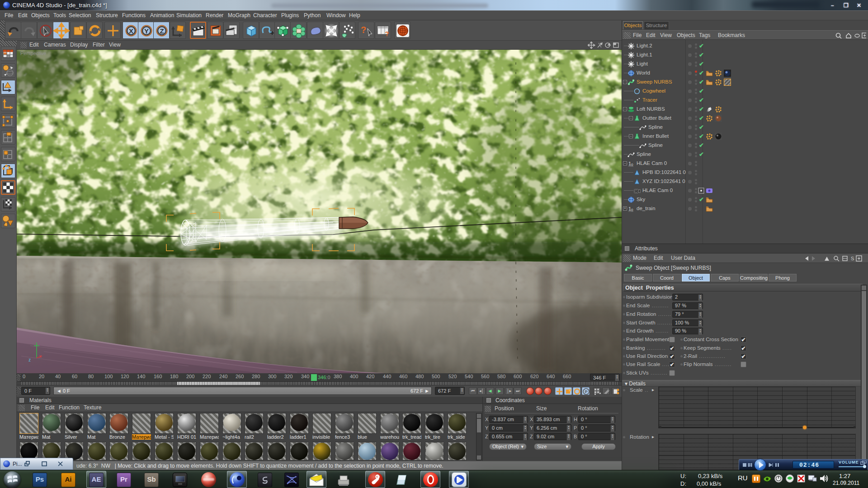 Image resolution: width=868 pixels, height=488 pixels. I want to click on svg-text: X, so click(131, 31).